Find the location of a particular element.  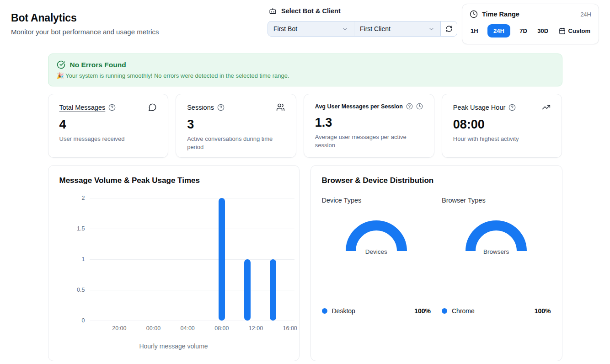

y-axis-tick: 0.5 is located at coordinates (72, 290).